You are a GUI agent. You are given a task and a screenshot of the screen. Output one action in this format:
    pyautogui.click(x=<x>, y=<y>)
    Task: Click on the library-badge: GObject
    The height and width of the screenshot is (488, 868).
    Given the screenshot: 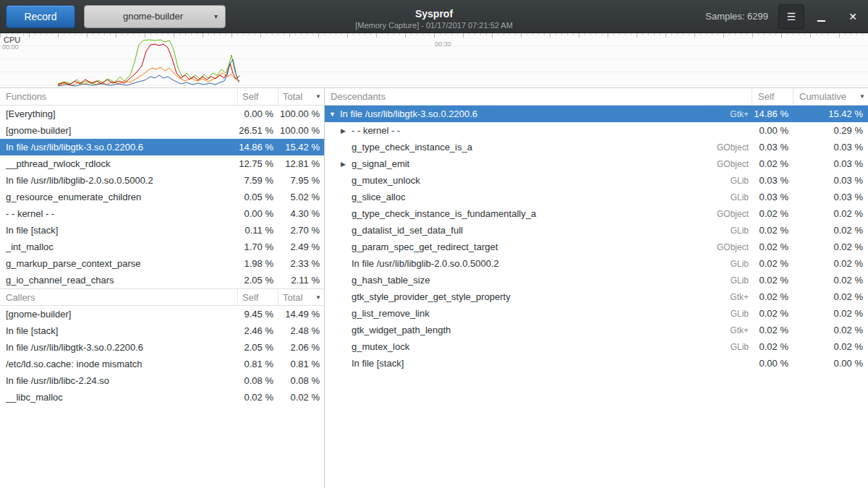 What is the action you would take?
    pyautogui.click(x=708, y=214)
    